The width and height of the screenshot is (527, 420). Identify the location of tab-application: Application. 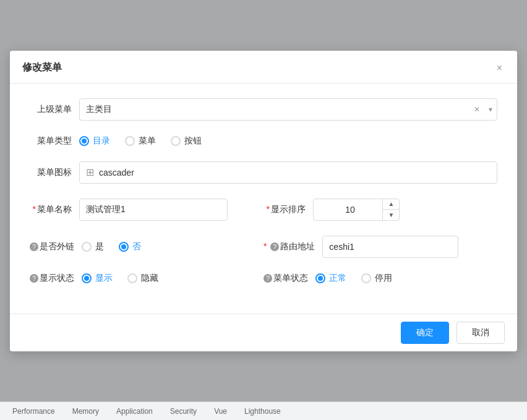
(135, 411).